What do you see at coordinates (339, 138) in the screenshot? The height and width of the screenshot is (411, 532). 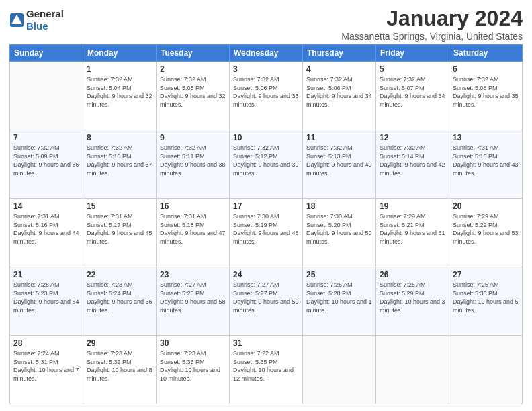 I see `day-number: 11` at bounding box center [339, 138].